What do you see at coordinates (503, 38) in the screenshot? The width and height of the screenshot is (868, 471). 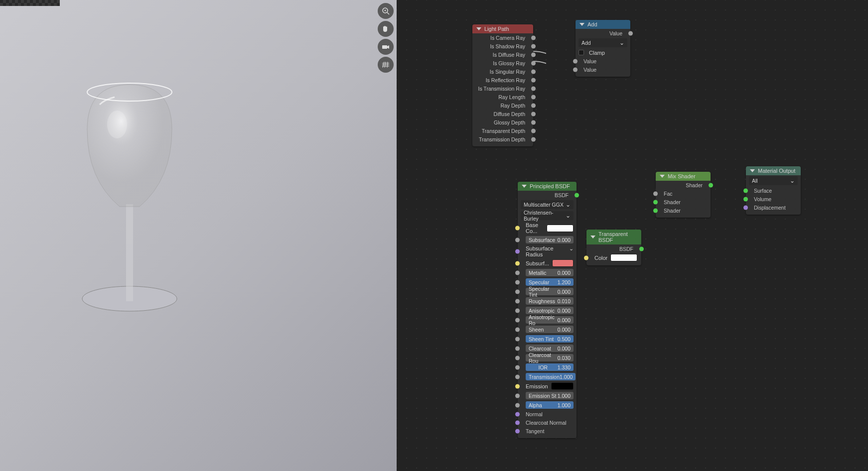 I see `output-is-camera-ray: Is Camera Ray` at bounding box center [503, 38].